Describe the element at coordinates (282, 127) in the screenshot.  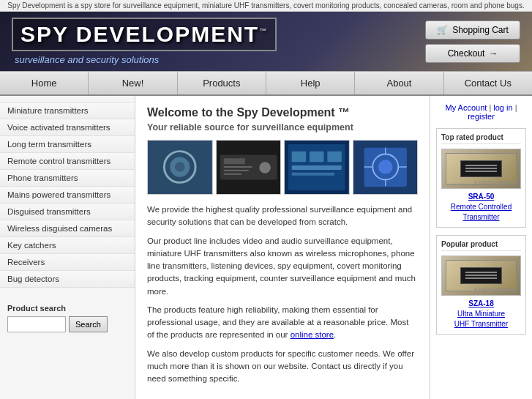
I see `page-subtitle: Your reliable source for surveillance eq…` at that location.